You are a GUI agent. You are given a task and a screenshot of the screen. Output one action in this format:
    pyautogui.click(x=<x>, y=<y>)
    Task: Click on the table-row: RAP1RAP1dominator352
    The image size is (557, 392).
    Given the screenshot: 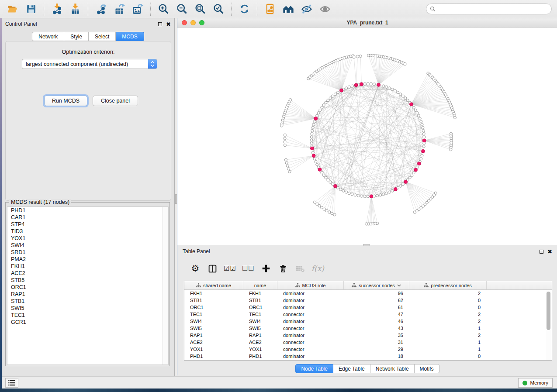 What is the action you would take?
    pyautogui.click(x=368, y=335)
    